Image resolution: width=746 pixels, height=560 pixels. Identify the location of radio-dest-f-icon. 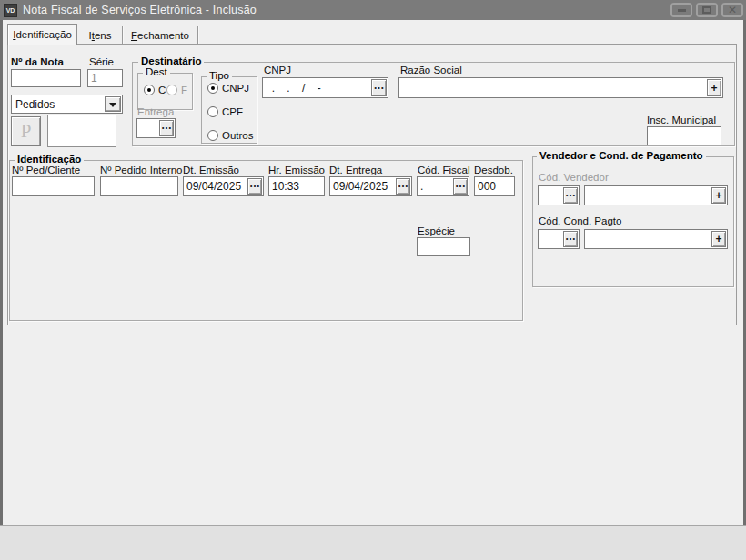
(172, 90).